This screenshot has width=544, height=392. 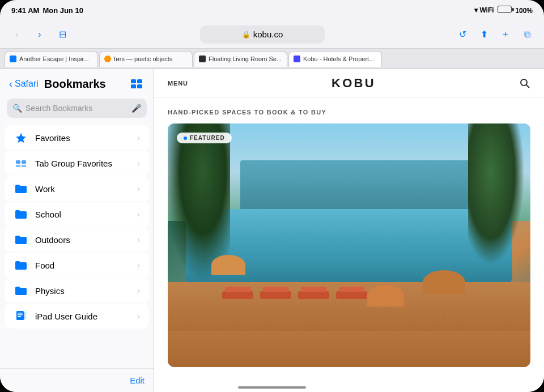 I want to click on ipad-user-guide-label: iPad User Guide, so click(x=83, y=316).